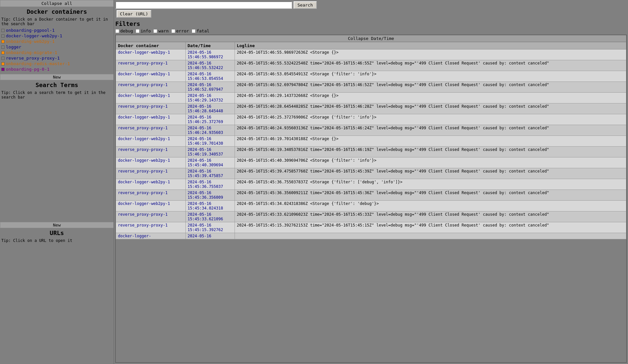 The width and height of the screenshot is (628, 364). Describe the element at coordinates (430, 206) in the screenshot. I see `cell-logline: 2024-05-16T15:45:34.024318386Z <Storage …` at that location.